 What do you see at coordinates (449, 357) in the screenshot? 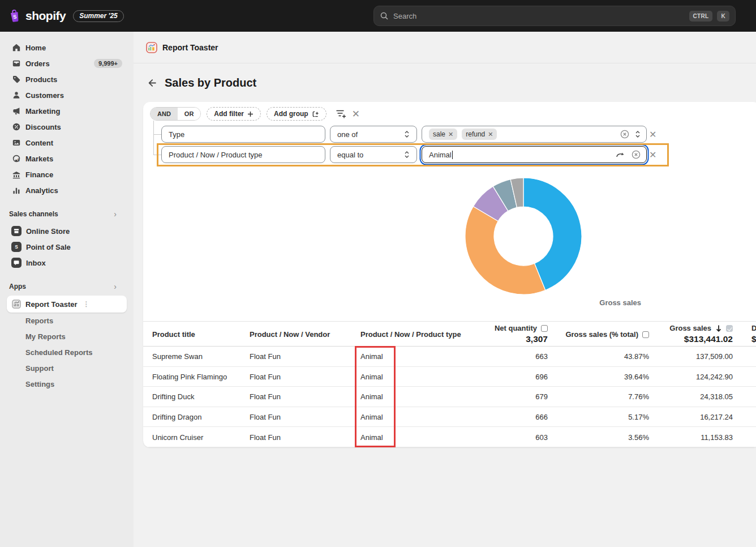
I see `table-row: Supreme Swan Float Fun Animal 663 43.87%…` at bounding box center [449, 357].